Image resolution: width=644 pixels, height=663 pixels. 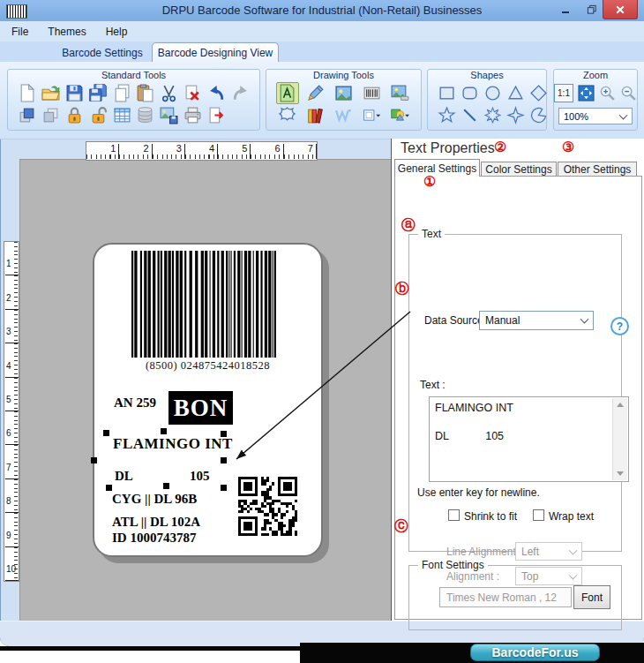 I want to click on label-text-id: ID 1000743787, so click(x=154, y=539).